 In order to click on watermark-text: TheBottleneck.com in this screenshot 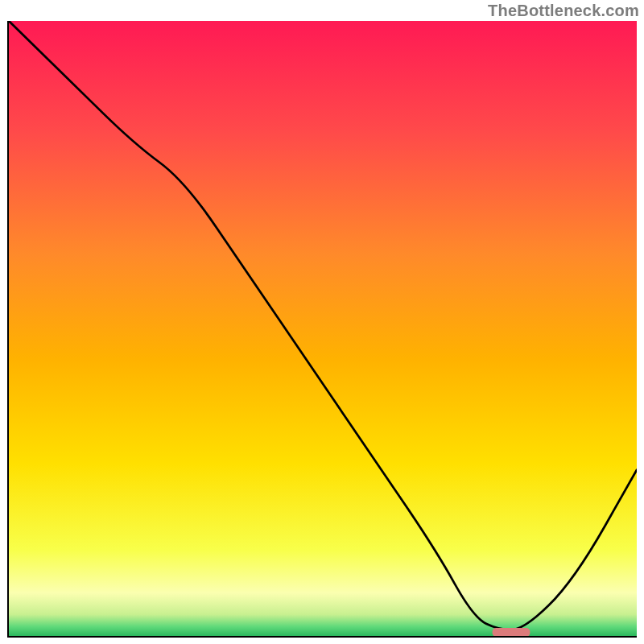, I will do `click(564, 11)`.